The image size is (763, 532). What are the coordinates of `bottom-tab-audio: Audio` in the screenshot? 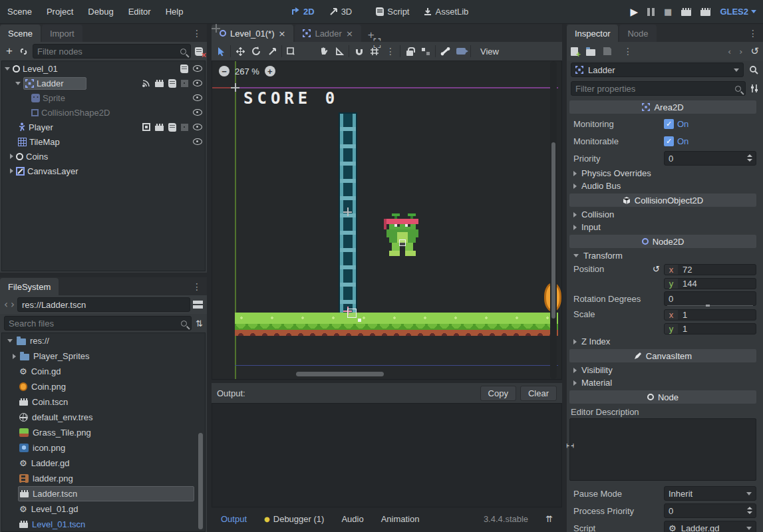 It's located at (353, 519).